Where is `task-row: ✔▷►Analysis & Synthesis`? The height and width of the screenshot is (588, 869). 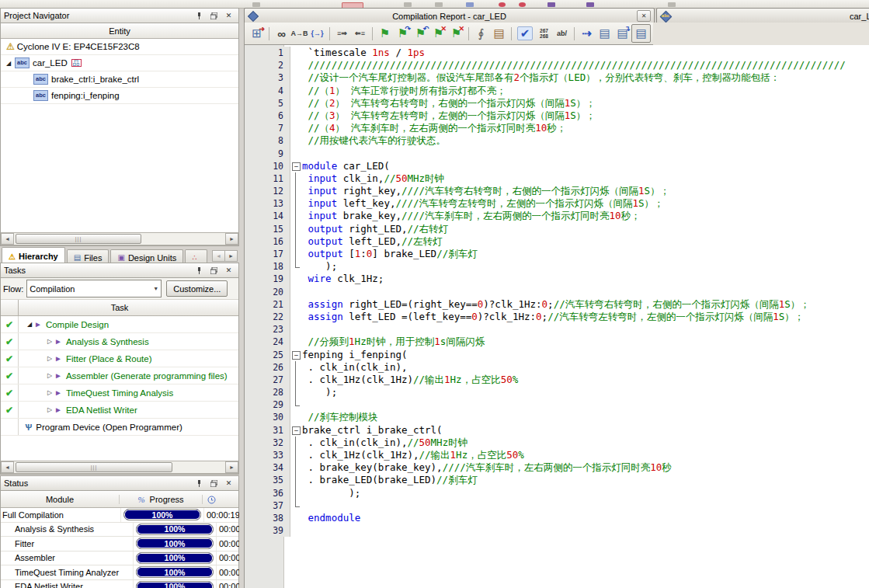 task-row: ✔▷►Analysis & Synthesis is located at coordinates (120, 342).